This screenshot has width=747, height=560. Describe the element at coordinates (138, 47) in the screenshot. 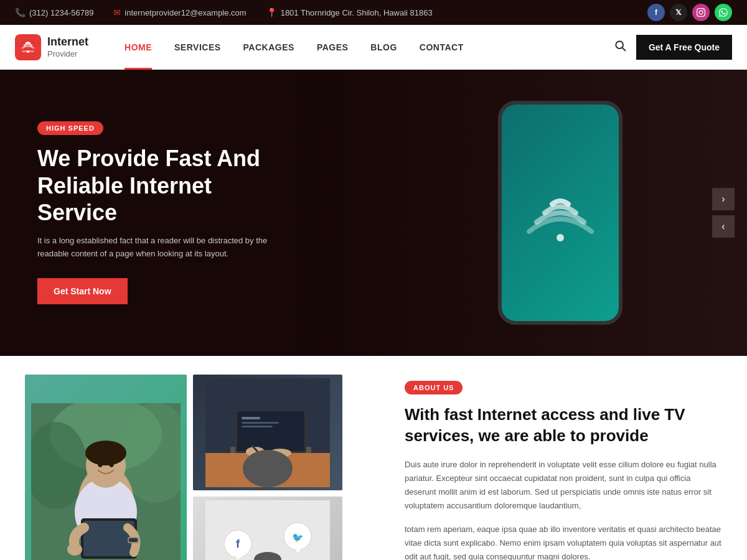

I see `nav-home: HOME` at that location.